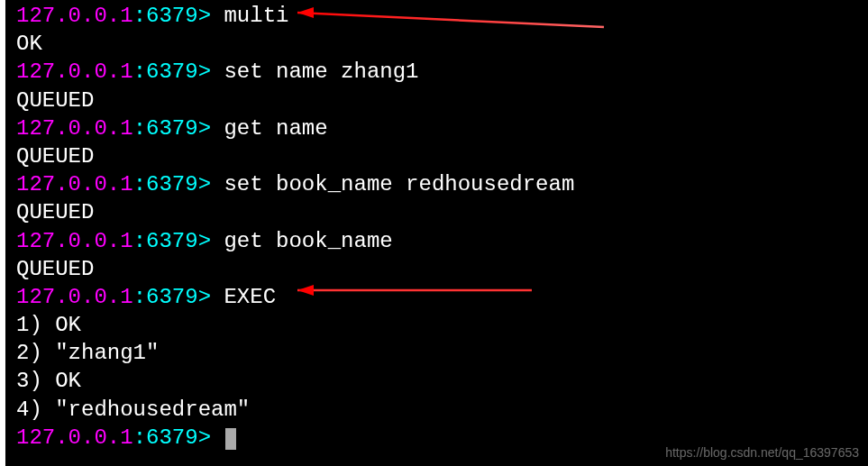 The image size is (868, 466). What do you see at coordinates (442, 297) in the screenshot?
I see `terminal-command-line: 127.0.0.1:6379> EXEC` at bounding box center [442, 297].